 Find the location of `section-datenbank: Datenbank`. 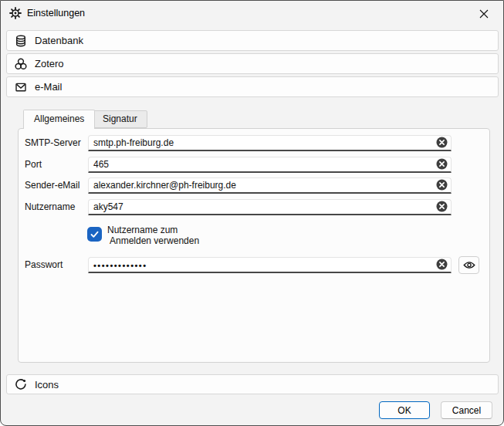

section-datenbank: Datenbank is located at coordinates (252, 40).